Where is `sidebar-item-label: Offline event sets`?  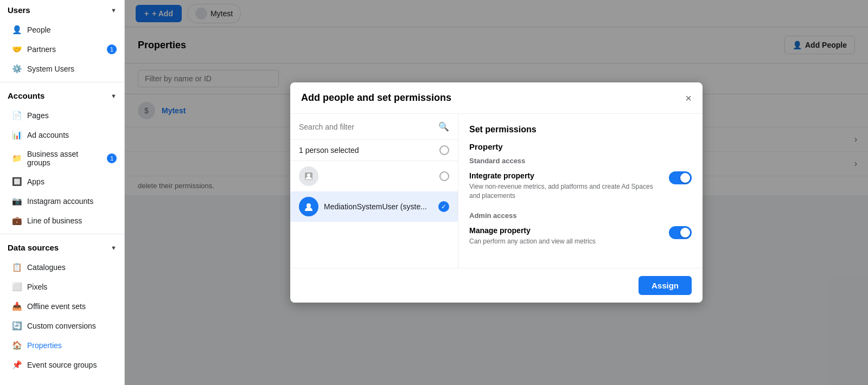 sidebar-item-label: Offline event sets is located at coordinates (56, 306).